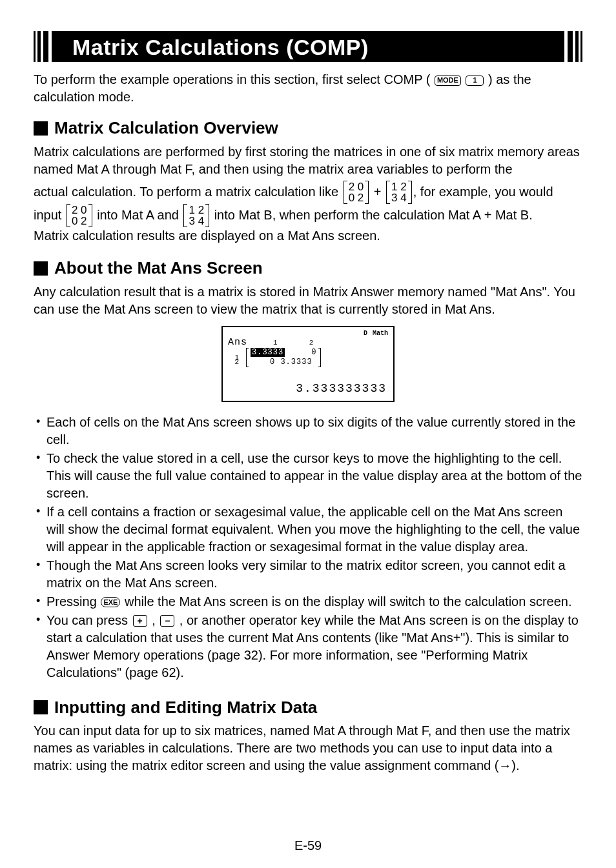  Describe the element at coordinates (79, 216) in the screenshot. I see `matrix-a-input: 2 0 0 2` at that location.